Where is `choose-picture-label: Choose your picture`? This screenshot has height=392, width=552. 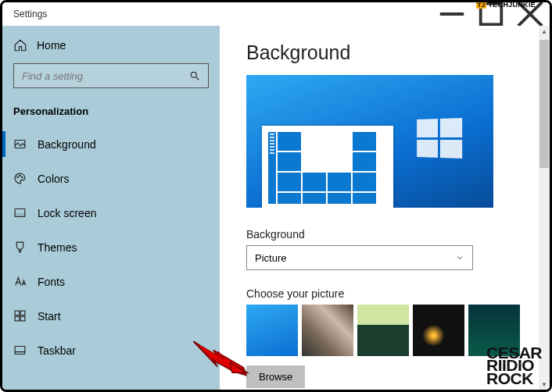
choose-picture-label: Choose your picture is located at coordinates (387, 294).